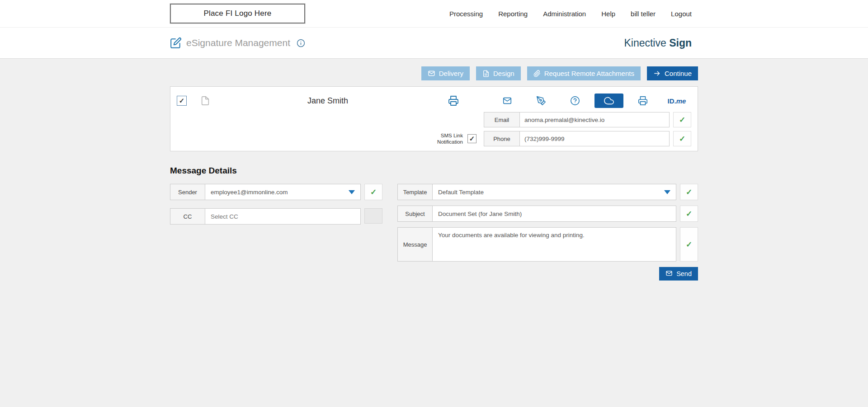 The width and height of the screenshot is (868, 407). Describe the element at coordinates (513, 14) in the screenshot. I see `nav-reporting: Reporting` at that location.